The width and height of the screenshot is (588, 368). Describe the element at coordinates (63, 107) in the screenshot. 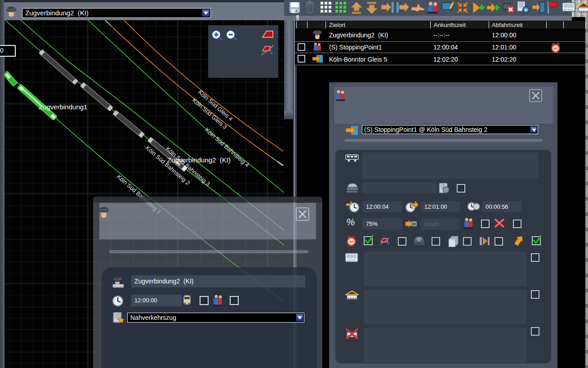

I see `svg-text: Zugverbindung1` at that location.